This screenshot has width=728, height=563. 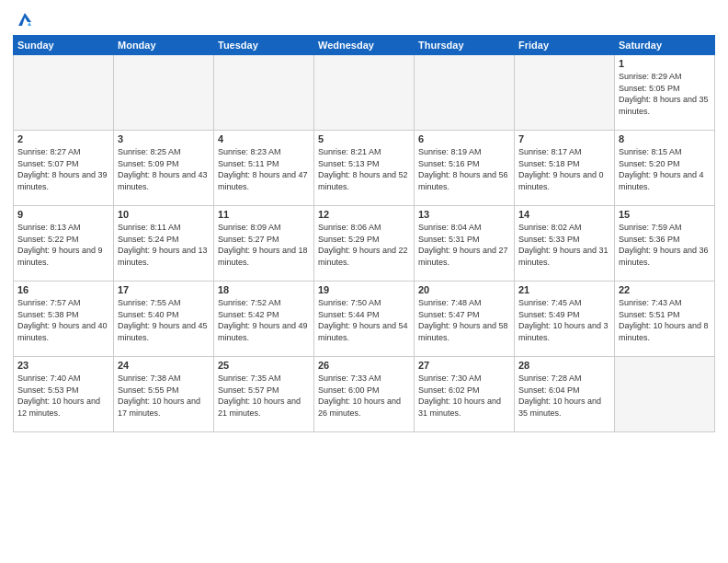 I want to click on weekday-header-wednesday: Wednesday, so click(x=364, y=46).